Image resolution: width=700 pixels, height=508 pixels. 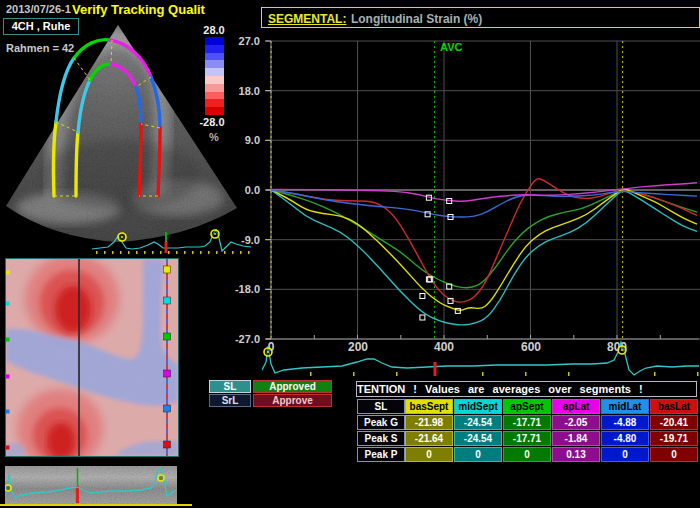 What do you see at coordinates (381, 406) in the screenshot?
I see `table-corner-label: SL` at bounding box center [381, 406].